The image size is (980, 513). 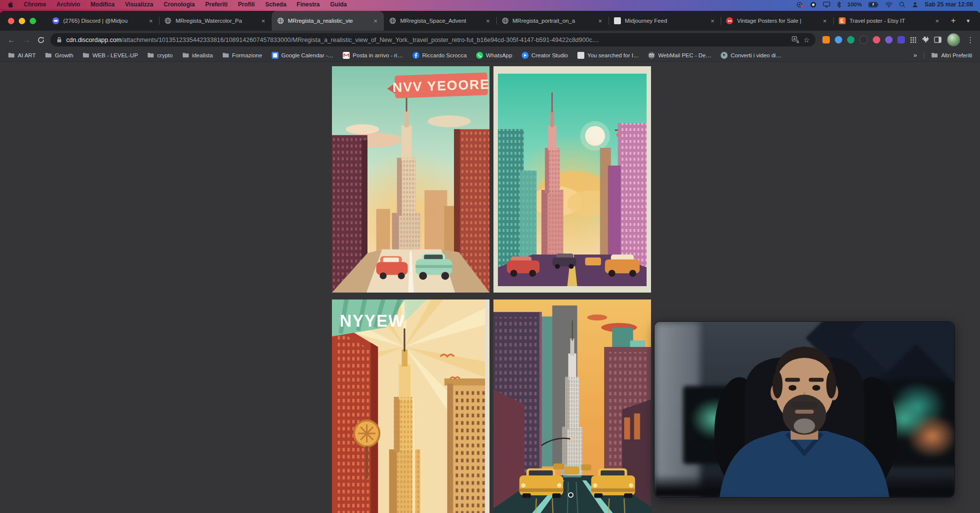 What do you see at coordinates (970, 40) in the screenshot?
I see `chrome-menu-kebab-icon: ⋮` at bounding box center [970, 40].